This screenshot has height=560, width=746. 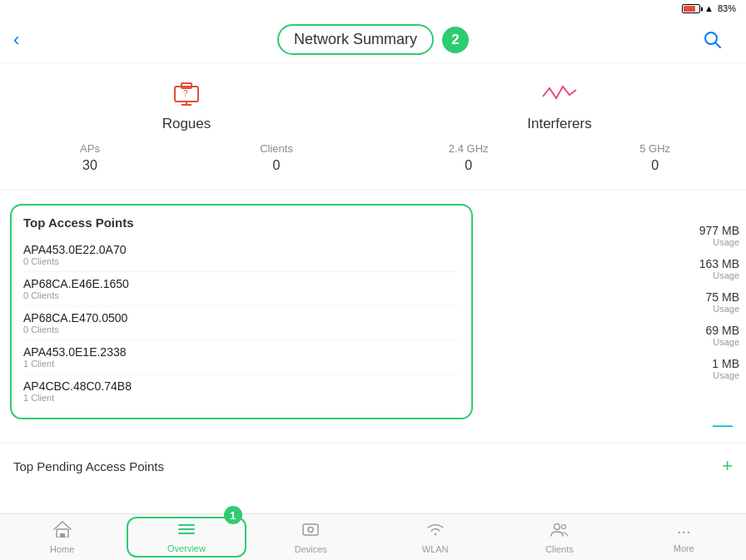 What do you see at coordinates (241, 323) in the screenshot?
I see `ap-item: AP68CA.E470.0500 0 Clients` at bounding box center [241, 323].